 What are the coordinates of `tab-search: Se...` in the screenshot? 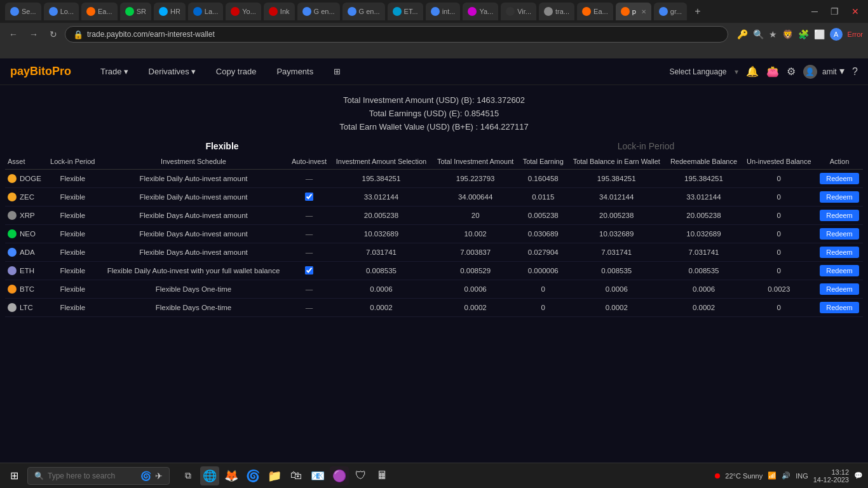 It's located at (23, 11).